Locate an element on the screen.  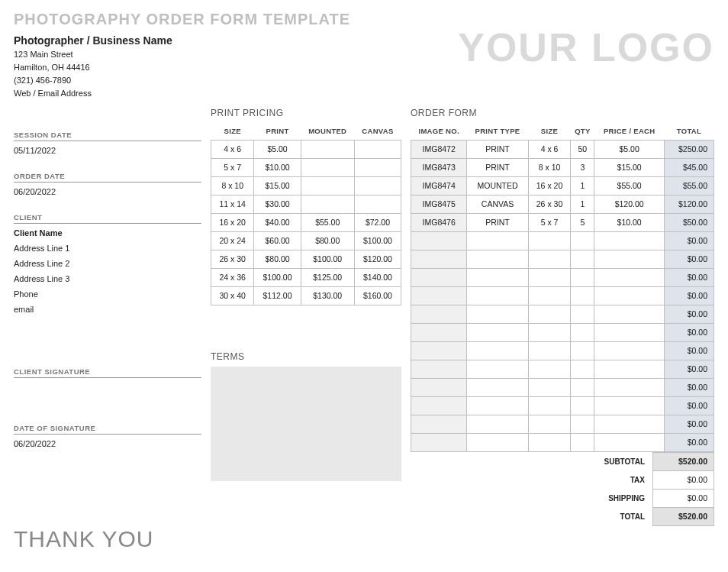
pricing-cell-print: $30.00 is located at coordinates (278, 204).